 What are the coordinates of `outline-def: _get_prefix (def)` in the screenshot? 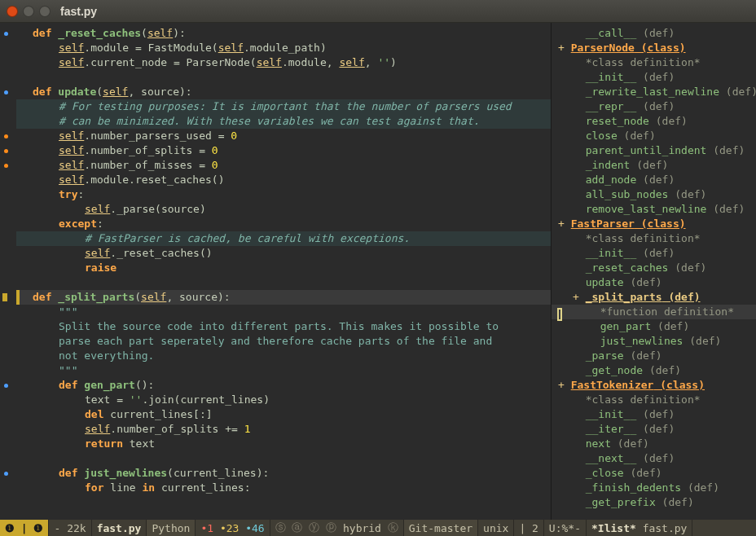 It's located at (653, 503).